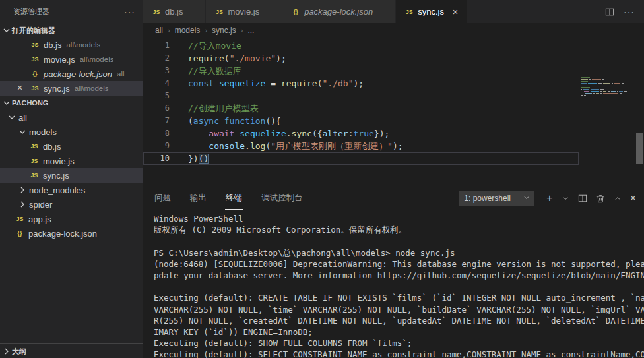  What do you see at coordinates (71, 351) in the screenshot?
I see `outline-section-header: 大纲` at bounding box center [71, 351].